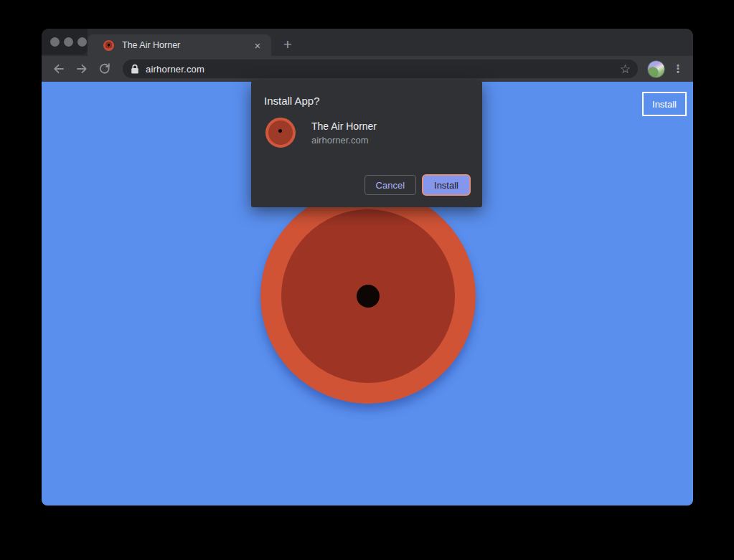 The width and height of the screenshot is (734, 560). I want to click on cancel-button: Cancel, so click(390, 185).